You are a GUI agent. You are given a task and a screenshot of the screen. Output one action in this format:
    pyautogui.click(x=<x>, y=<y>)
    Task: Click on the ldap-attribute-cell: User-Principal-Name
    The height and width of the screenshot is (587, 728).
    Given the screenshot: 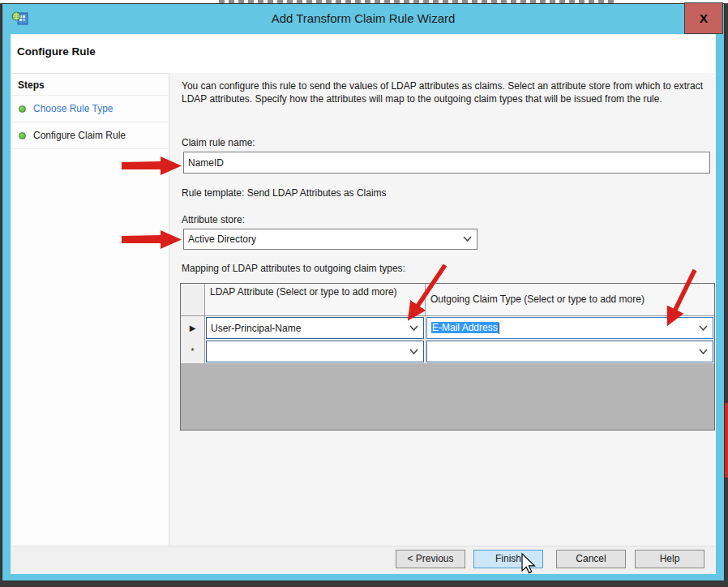 What is the action you would take?
    pyautogui.click(x=315, y=328)
    